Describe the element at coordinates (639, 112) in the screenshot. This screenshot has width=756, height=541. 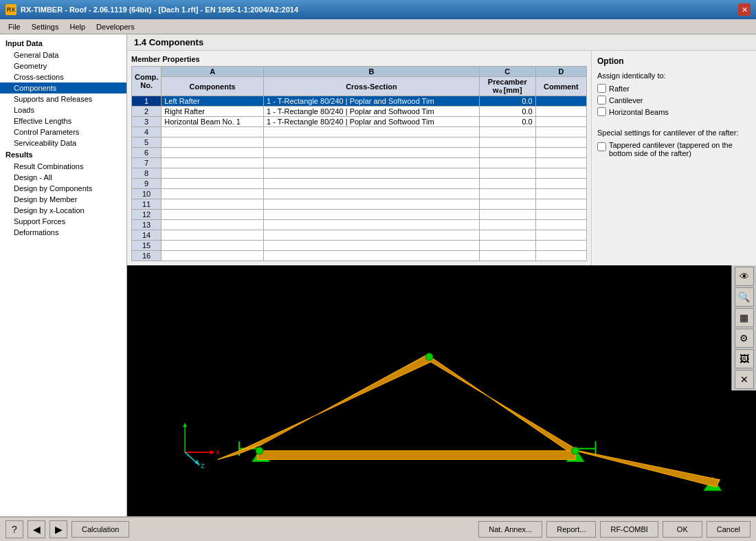
I see `checkbox-horizontal-beams-label: Horizontal Beams` at that location.